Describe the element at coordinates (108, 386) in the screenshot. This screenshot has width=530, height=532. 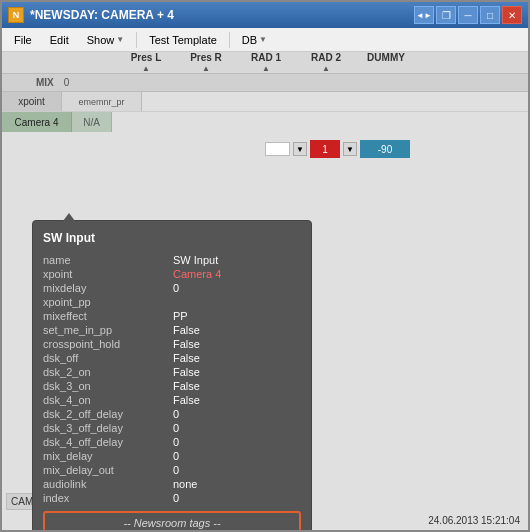
I see `tooltip-key-dsk-3-on: dsk_3_on` at that location.